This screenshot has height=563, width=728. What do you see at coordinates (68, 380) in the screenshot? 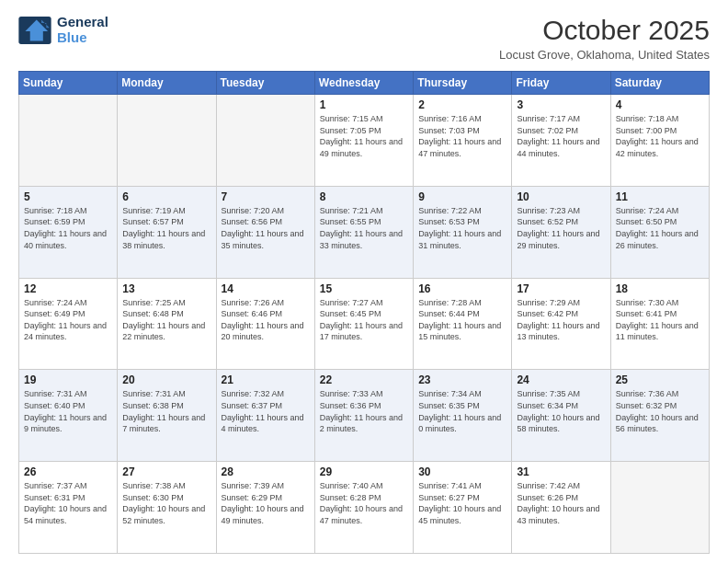
I see `day-number: 19` at bounding box center [68, 380].